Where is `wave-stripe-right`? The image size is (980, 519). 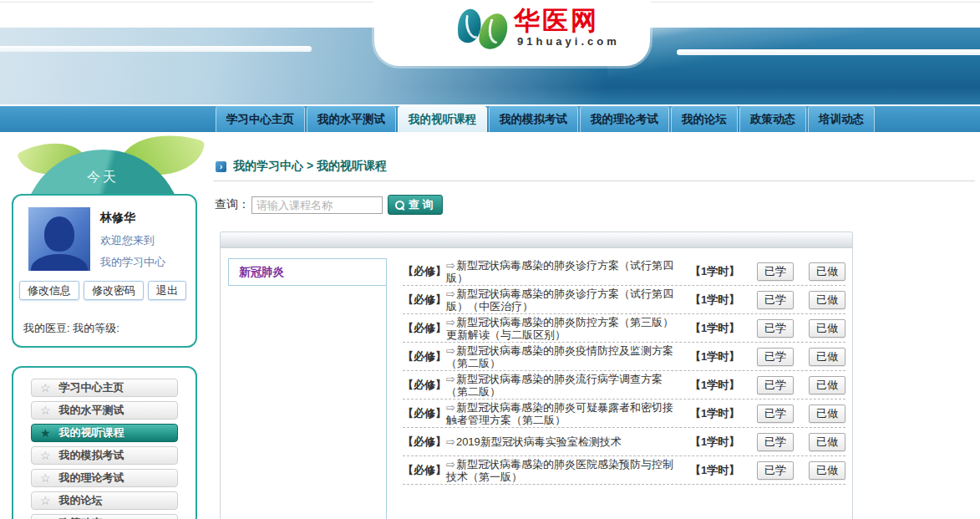 wave-stripe-right is located at coordinates (829, 52).